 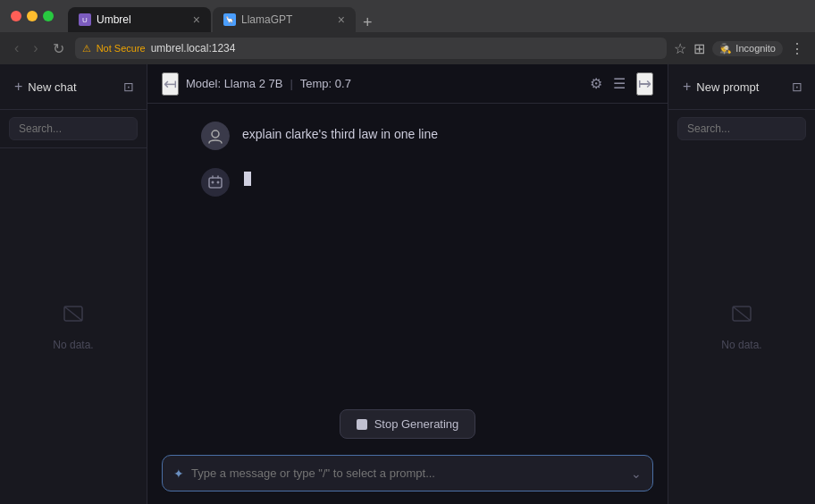 I want to click on left-sidebar-header: + New chat ⊡, so click(x=73, y=88).